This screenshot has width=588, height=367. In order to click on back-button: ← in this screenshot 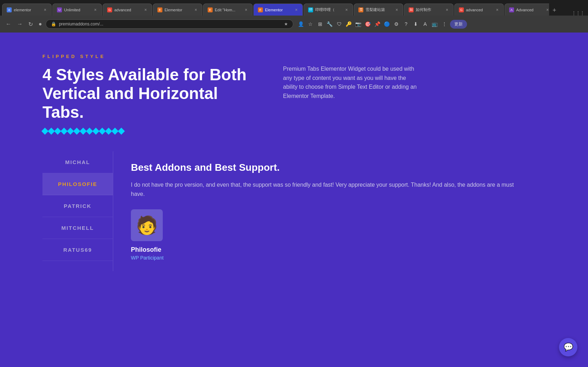, I will do `click(8, 24)`.